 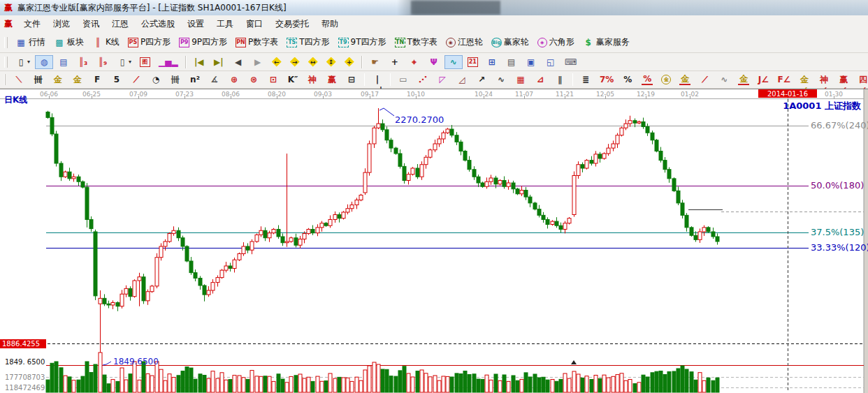 I want to click on rect-handles-button: ▭, so click(x=403, y=80).